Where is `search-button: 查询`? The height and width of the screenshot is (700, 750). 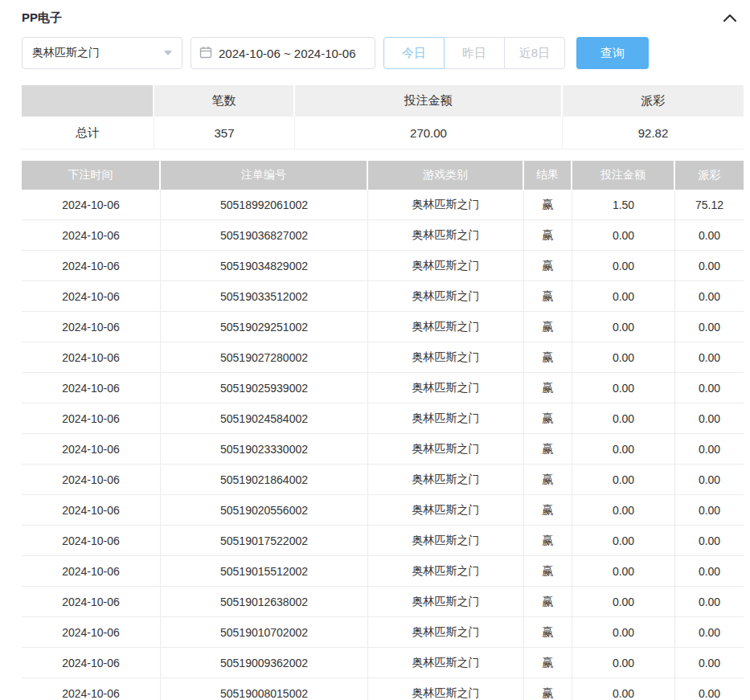 search-button: 查询 is located at coordinates (613, 53).